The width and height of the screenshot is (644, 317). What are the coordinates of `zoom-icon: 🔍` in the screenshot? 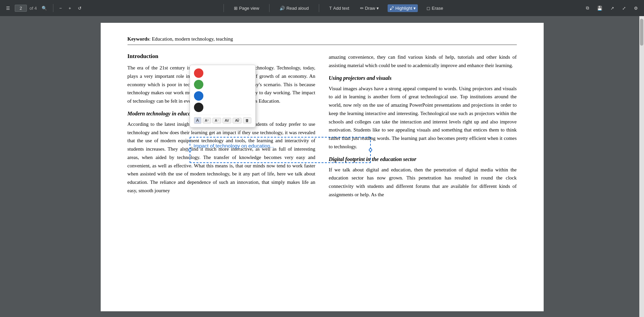 It's located at (44, 8).